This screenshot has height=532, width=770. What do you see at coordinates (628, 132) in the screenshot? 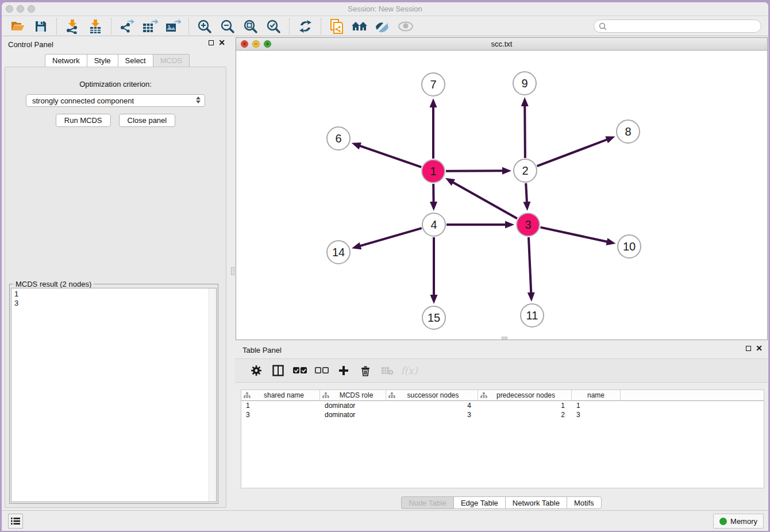
I see `network-node-8: 8` at bounding box center [628, 132].